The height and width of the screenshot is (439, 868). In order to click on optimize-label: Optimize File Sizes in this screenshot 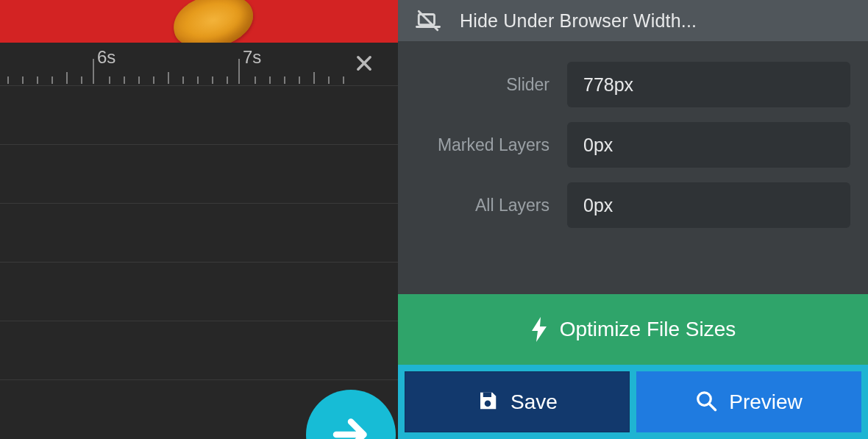, I will do `click(648, 329)`.